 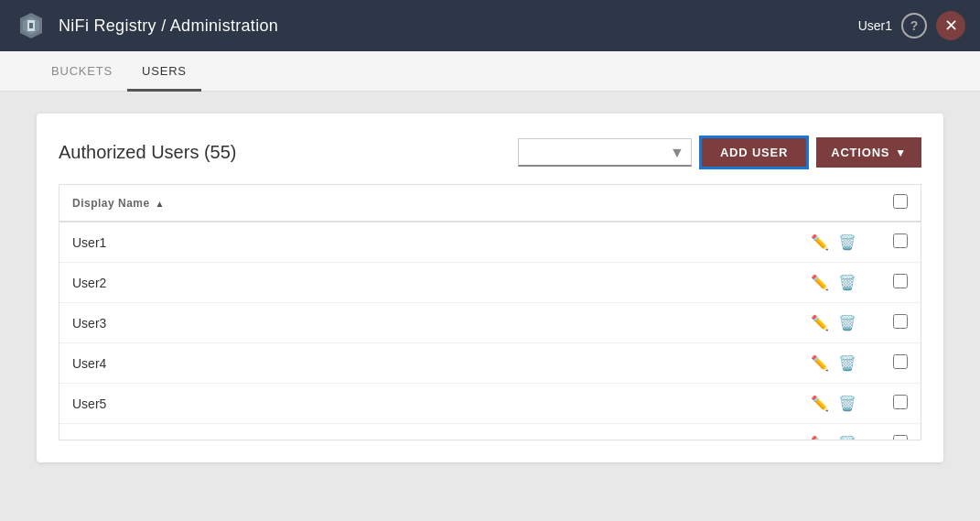 I want to click on table-row: User5 ✏️ 🗑️, so click(x=490, y=404).